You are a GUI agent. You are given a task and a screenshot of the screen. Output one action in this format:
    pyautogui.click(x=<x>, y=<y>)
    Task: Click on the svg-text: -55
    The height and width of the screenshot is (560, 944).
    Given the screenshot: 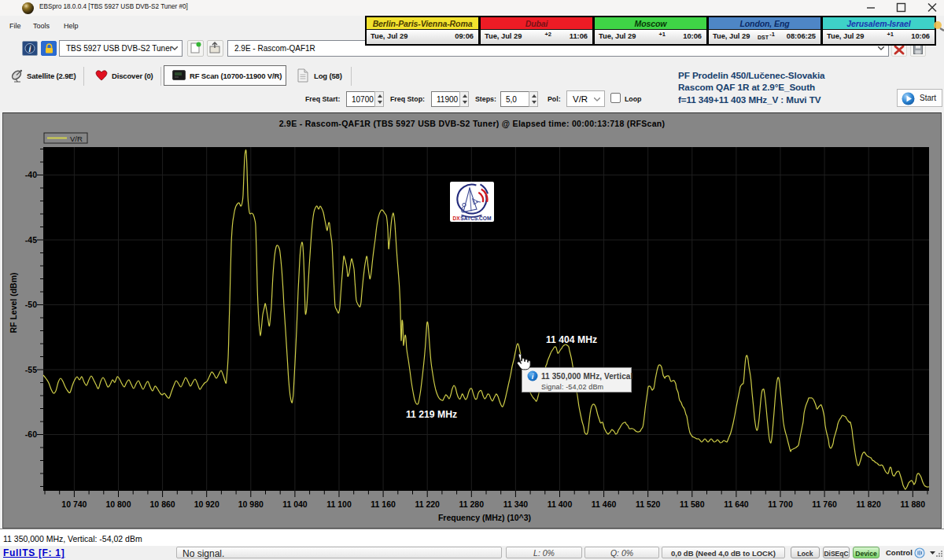 What is the action you would take?
    pyautogui.click(x=31, y=370)
    